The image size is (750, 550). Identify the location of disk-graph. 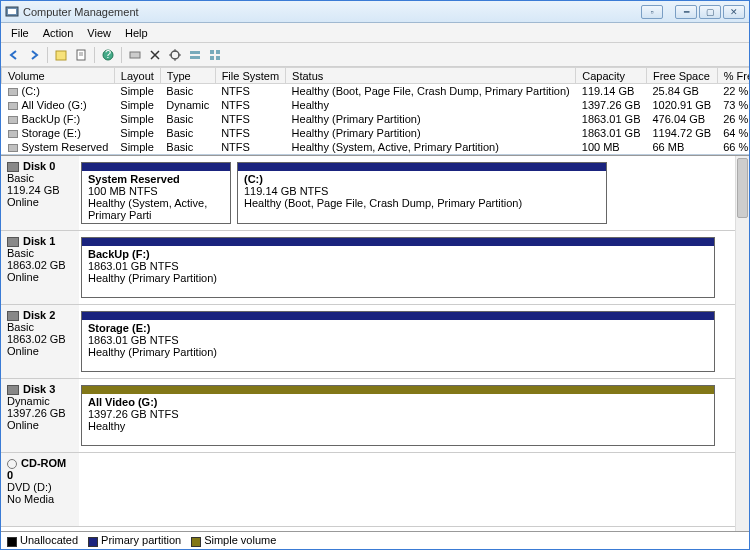
(414, 490).